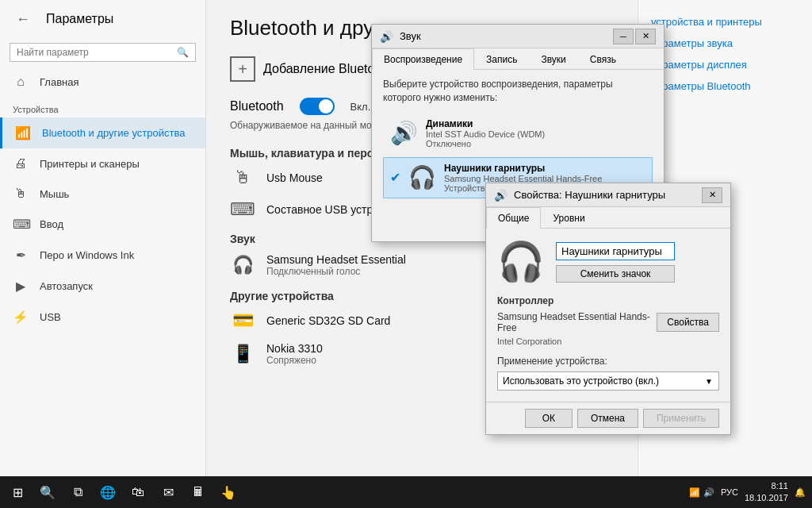 The height and width of the screenshot is (508, 812). Describe the element at coordinates (328, 321) in the screenshot. I see `sd-card-name: Generic SD32G SD Card` at that location.